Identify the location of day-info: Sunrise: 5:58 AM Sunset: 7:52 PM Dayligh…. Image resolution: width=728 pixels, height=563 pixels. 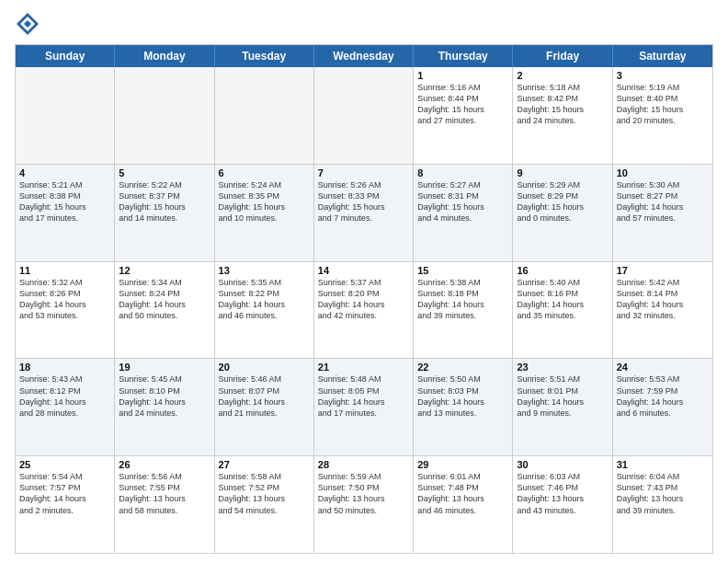
(265, 493).